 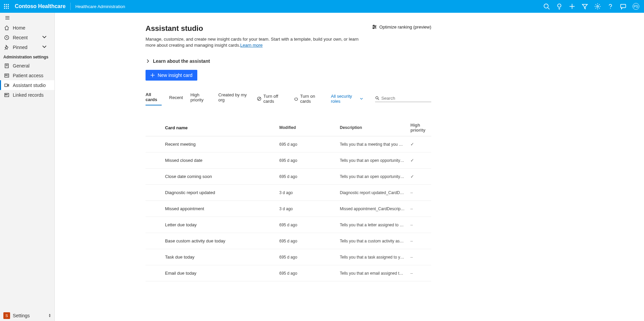 I want to click on sidebar-label: Patient access, so click(x=28, y=76).